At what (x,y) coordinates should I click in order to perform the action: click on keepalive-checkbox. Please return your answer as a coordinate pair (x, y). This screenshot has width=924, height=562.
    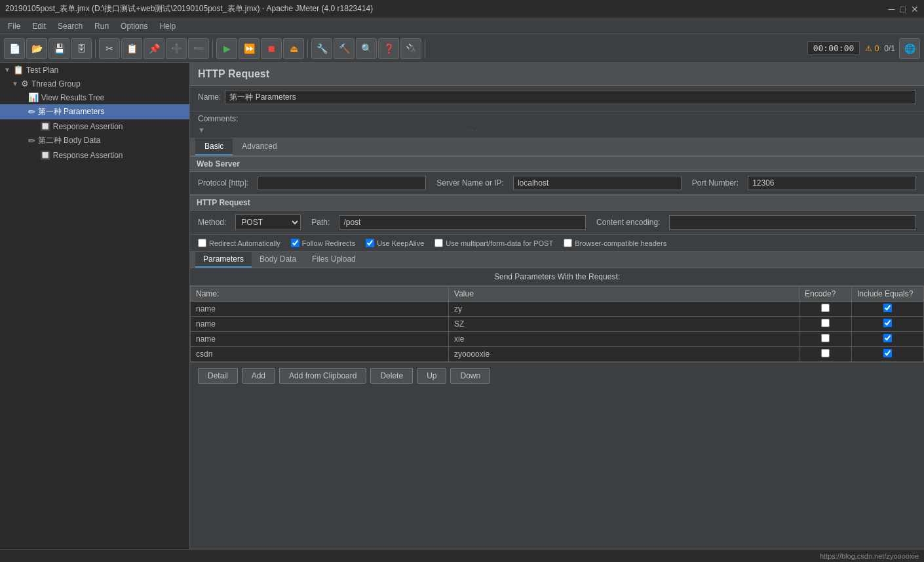
    Looking at the image, I should click on (370, 243).